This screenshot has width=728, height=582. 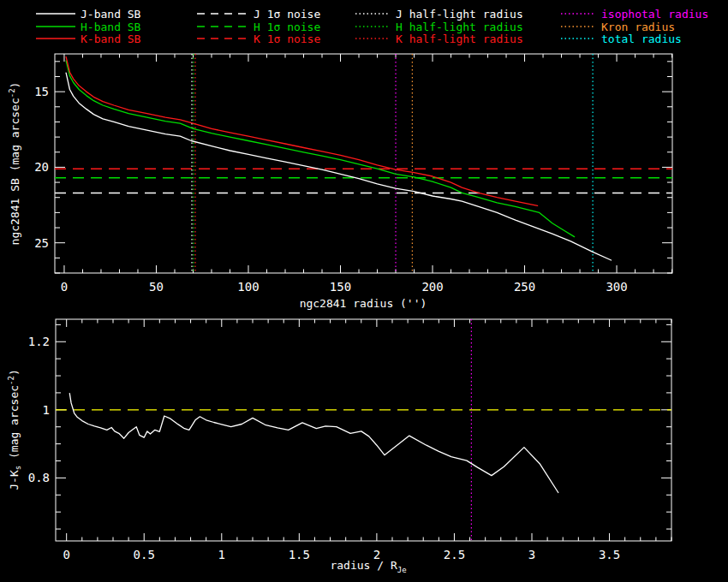 What do you see at coordinates (524, 287) in the screenshot?
I see `sb-profile-x-tick-label: 250` at bounding box center [524, 287].